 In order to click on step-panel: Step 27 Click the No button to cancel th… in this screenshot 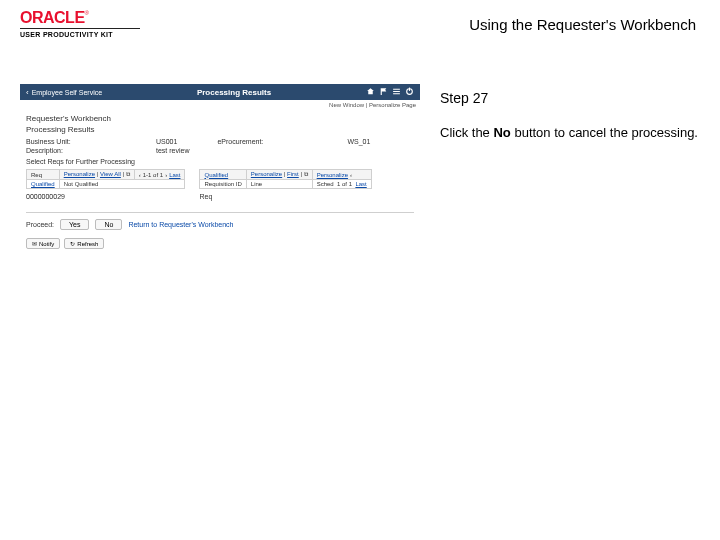, I will do `click(570, 168)`.